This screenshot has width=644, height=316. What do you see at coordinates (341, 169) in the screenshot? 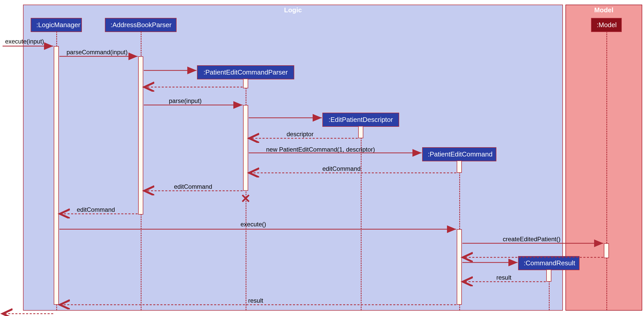
I see `msg-edit-command-1: editCommand` at bounding box center [341, 169].